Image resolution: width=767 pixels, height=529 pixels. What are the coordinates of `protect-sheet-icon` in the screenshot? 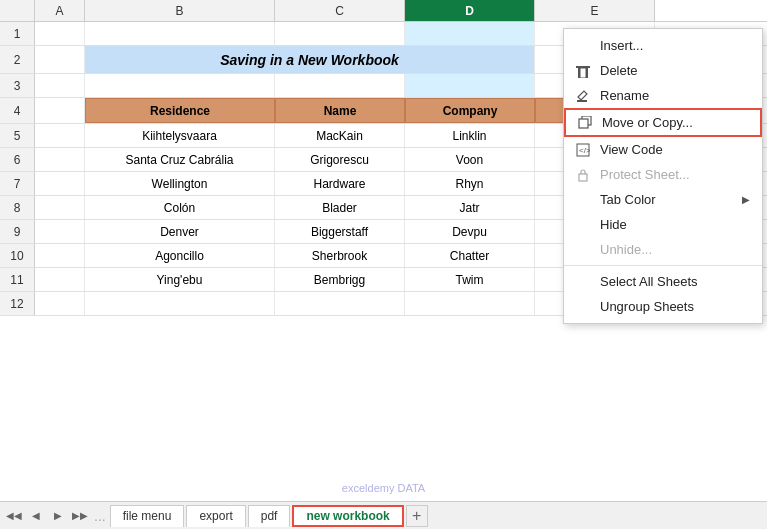 It's located at (583, 175).